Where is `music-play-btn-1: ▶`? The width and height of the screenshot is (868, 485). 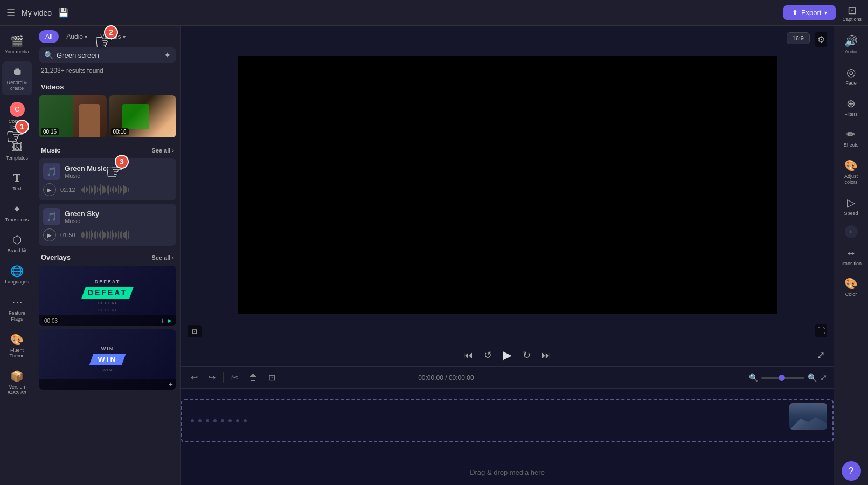
music-play-btn-1: ▶ is located at coordinates (50, 190).